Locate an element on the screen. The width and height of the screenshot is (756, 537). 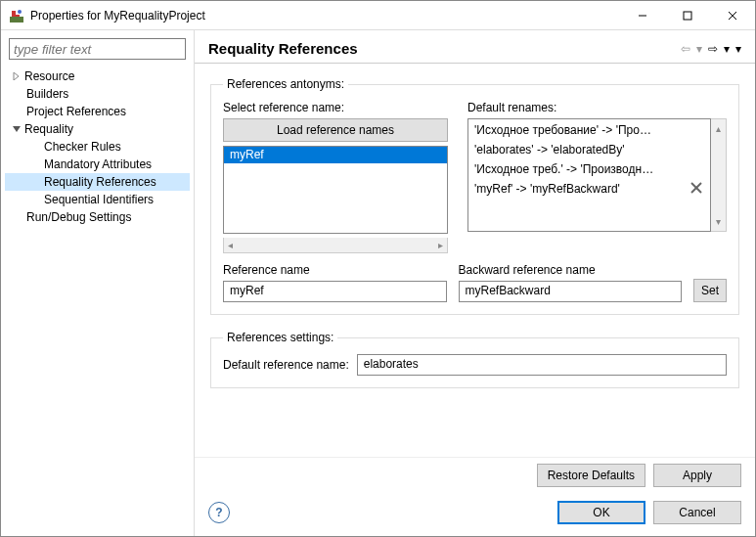
maximize-button is located at coordinates (688, 16).